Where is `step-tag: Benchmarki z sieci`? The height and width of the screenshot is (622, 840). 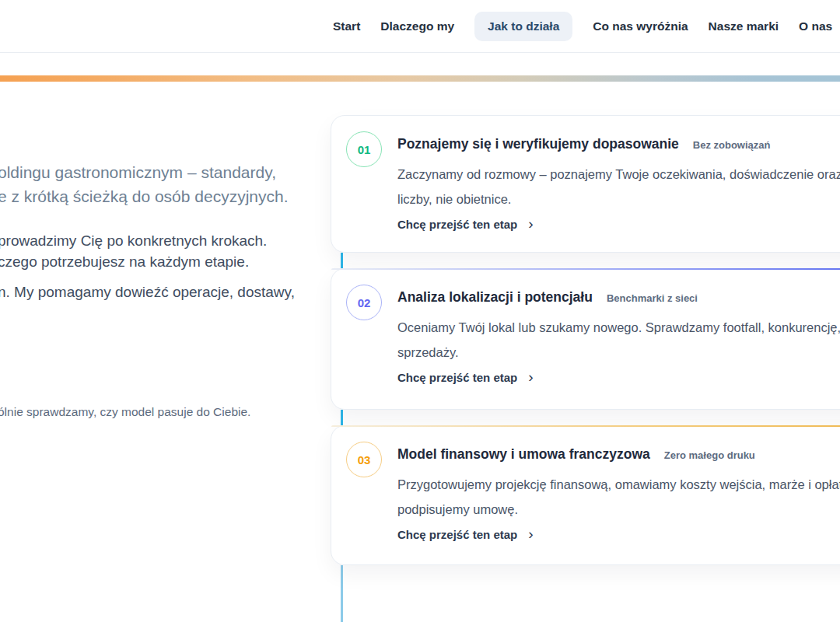 step-tag: Benchmarki z sieci is located at coordinates (652, 299).